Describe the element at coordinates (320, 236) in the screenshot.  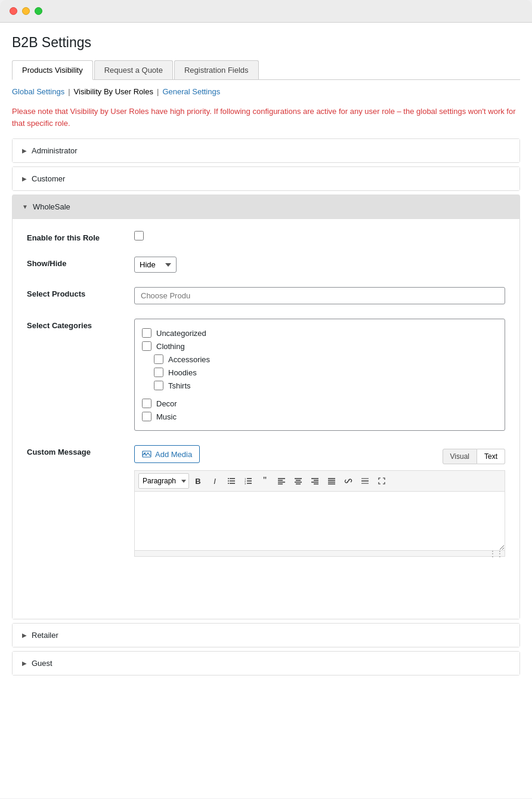
I see `enable-control` at that location.